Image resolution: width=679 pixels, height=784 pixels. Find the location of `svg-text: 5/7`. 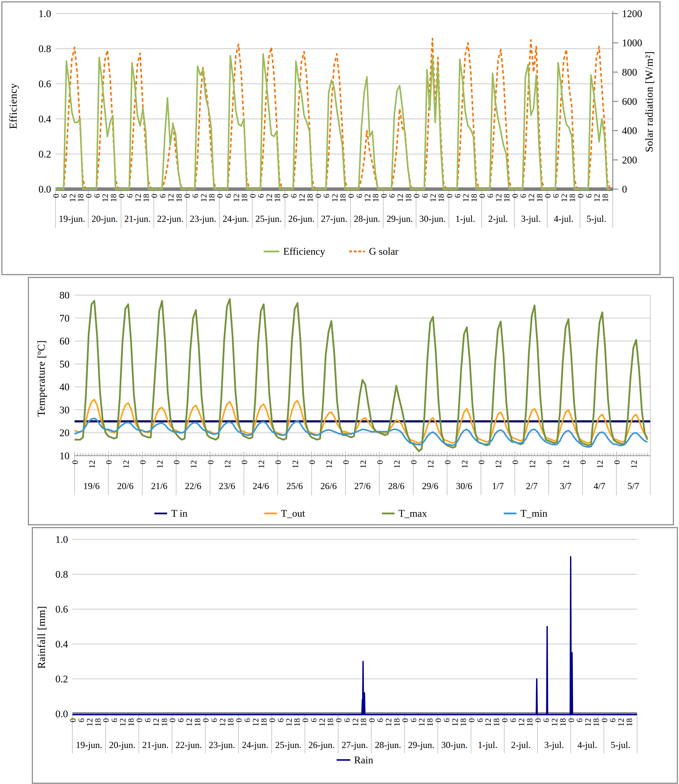

svg-text: 5/7 is located at coordinates (634, 486).